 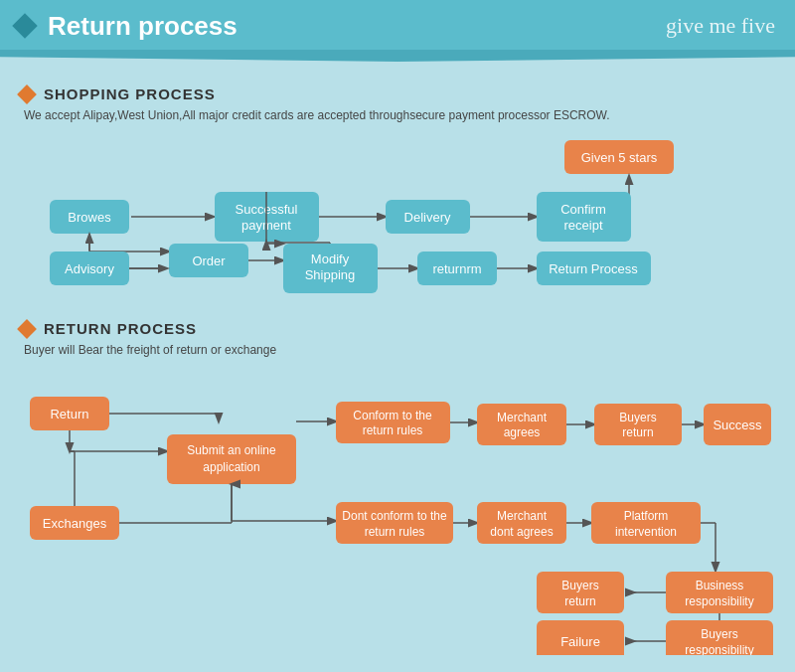 I want to click on shopping-section-header: SHOPPING PROCESS, so click(x=398, y=93).